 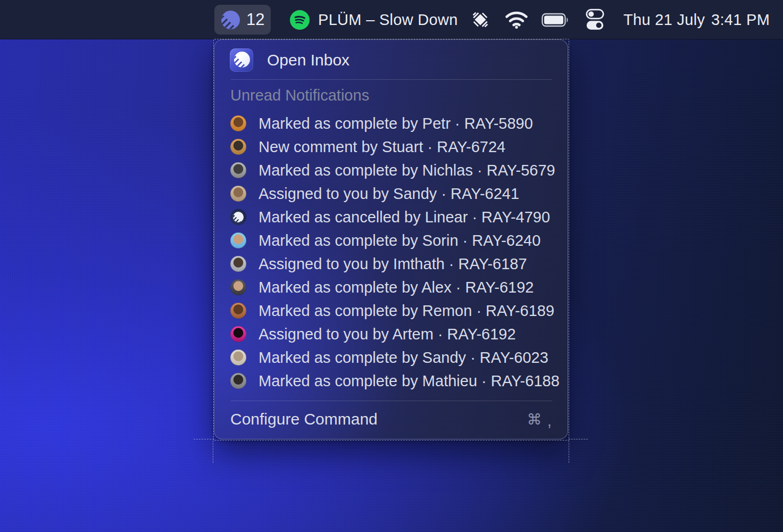 I want to click on notification-text: Marked as complete by Remon · RAY-6189, so click(x=406, y=311).